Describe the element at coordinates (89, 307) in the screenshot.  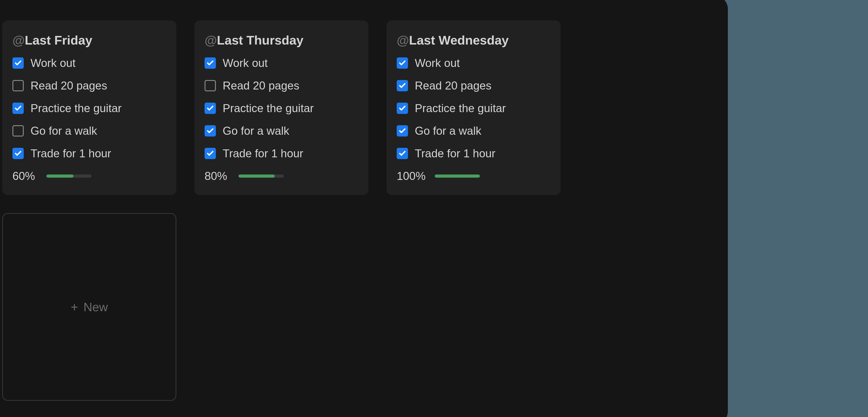
I see `new-card-button: + New` at that location.